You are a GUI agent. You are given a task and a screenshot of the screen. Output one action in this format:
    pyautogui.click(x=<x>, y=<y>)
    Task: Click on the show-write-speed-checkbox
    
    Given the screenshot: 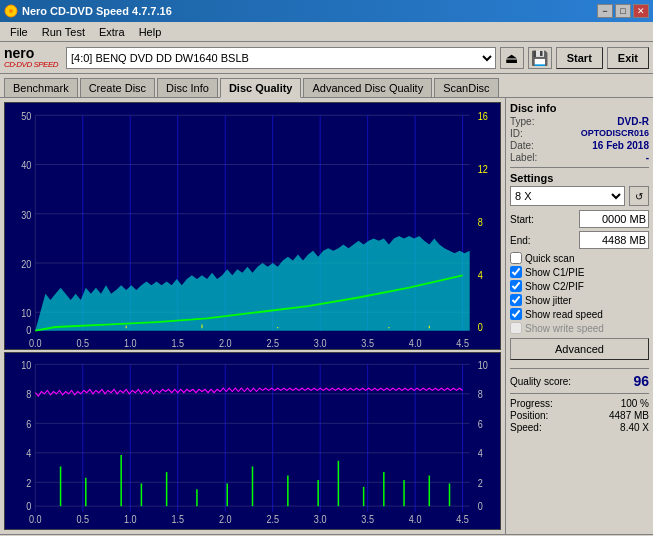 What is the action you would take?
    pyautogui.click(x=516, y=328)
    